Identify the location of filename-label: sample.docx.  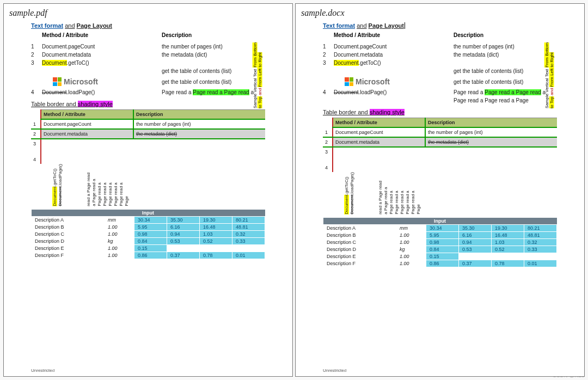
(440, 13).